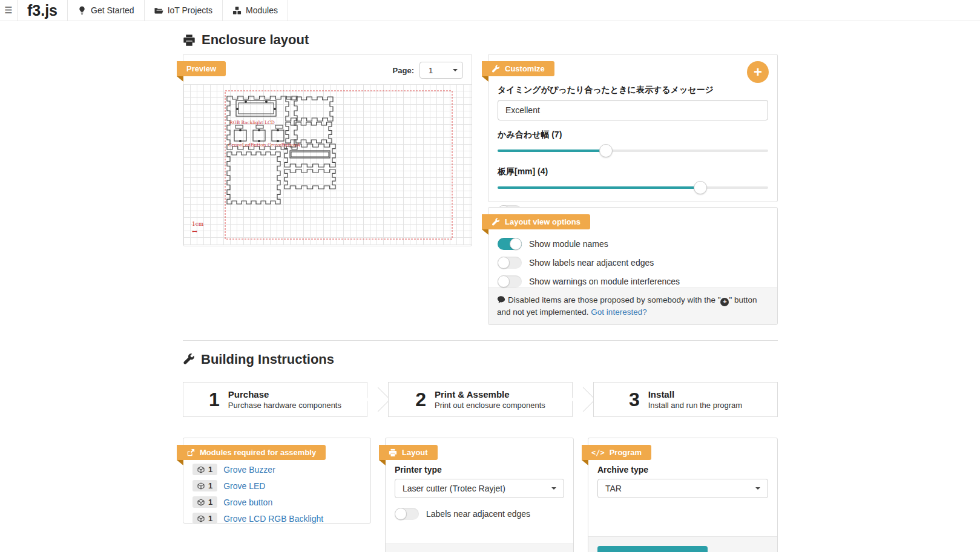 The width and height of the screenshot is (980, 552). I want to click on program-ribbon-label: Program, so click(626, 453).